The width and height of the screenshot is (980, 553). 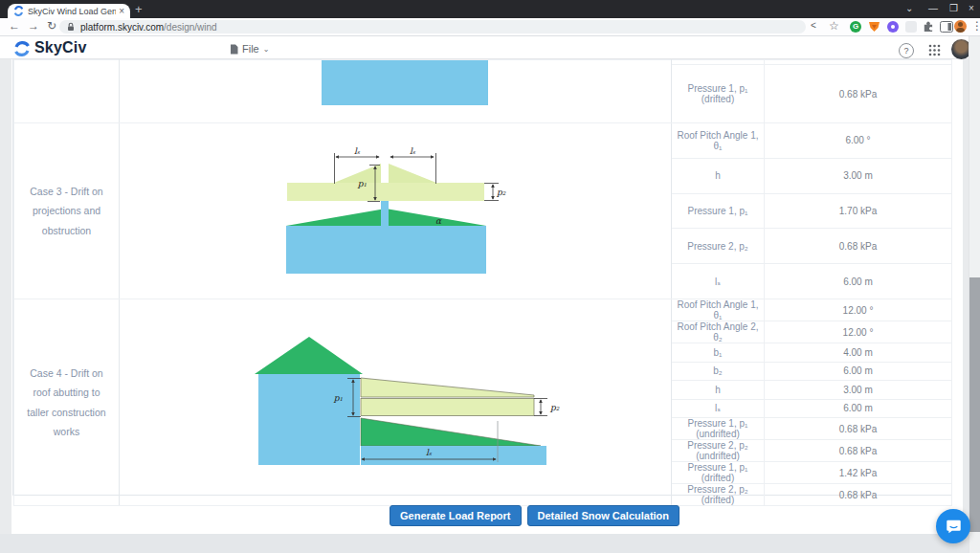 I want to click on extensions-puzzle-icon, so click(x=928, y=27).